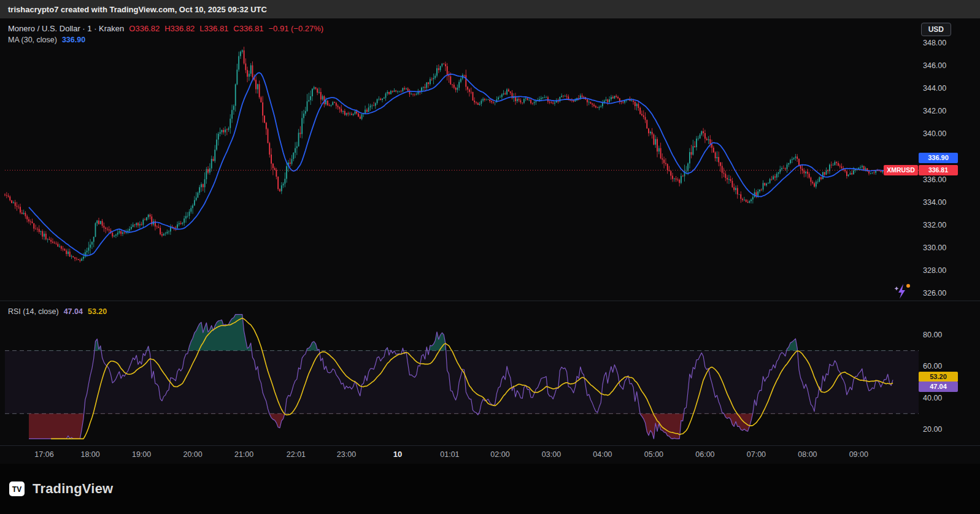 The width and height of the screenshot is (980, 514). Describe the element at coordinates (938, 377) in the screenshot. I see `rsi-ma-badge: 53.20` at that location.